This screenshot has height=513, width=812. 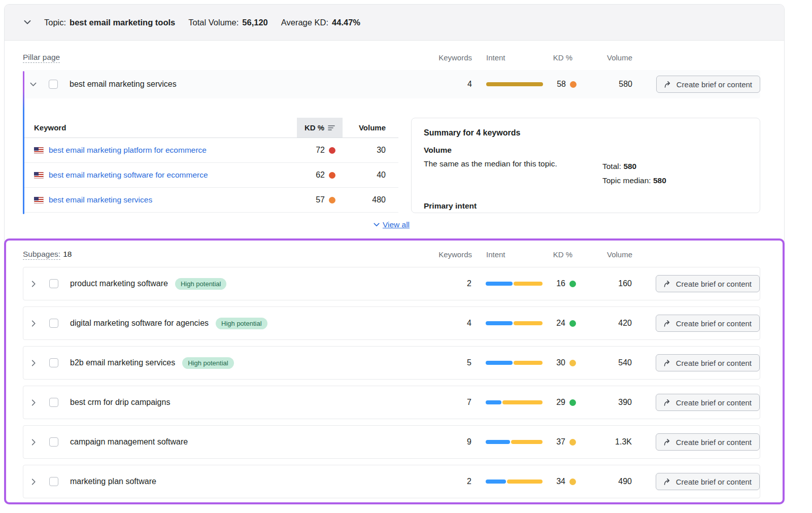 What do you see at coordinates (613, 363) in the screenshot?
I see `volume-value: 540` at bounding box center [613, 363].